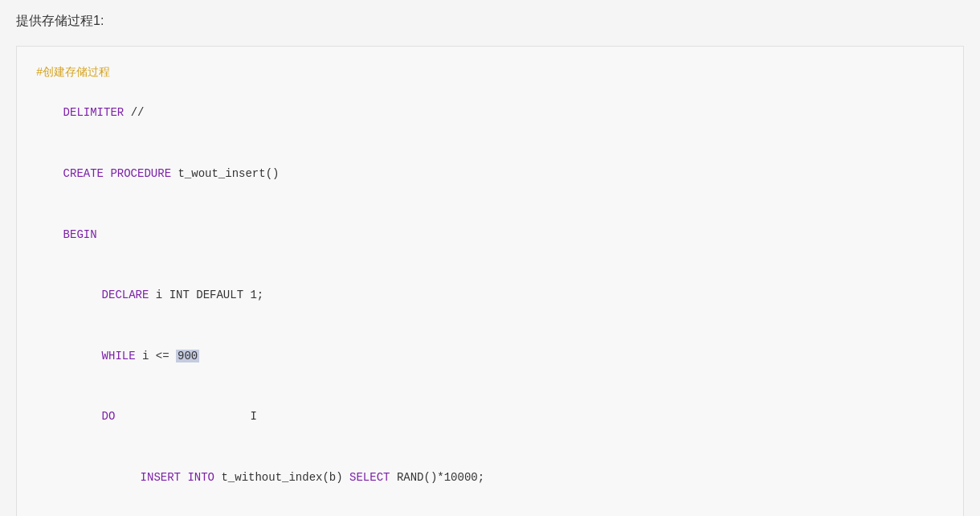 The width and height of the screenshot is (980, 516). What do you see at coordinates (178, 477) in the screenshot?
I see `keyword-insert: INSERT INTO` at bounding box center [178, 477].